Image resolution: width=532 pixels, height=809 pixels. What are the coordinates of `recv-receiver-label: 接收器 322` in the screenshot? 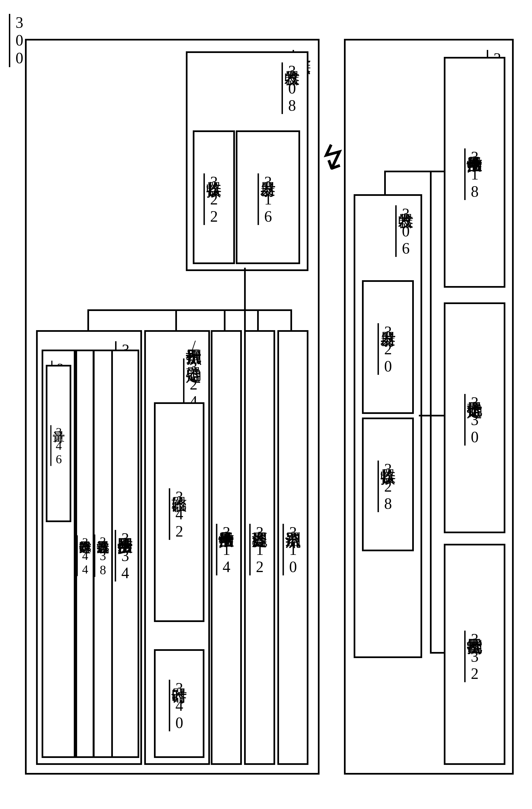 It's located at (213, 197).